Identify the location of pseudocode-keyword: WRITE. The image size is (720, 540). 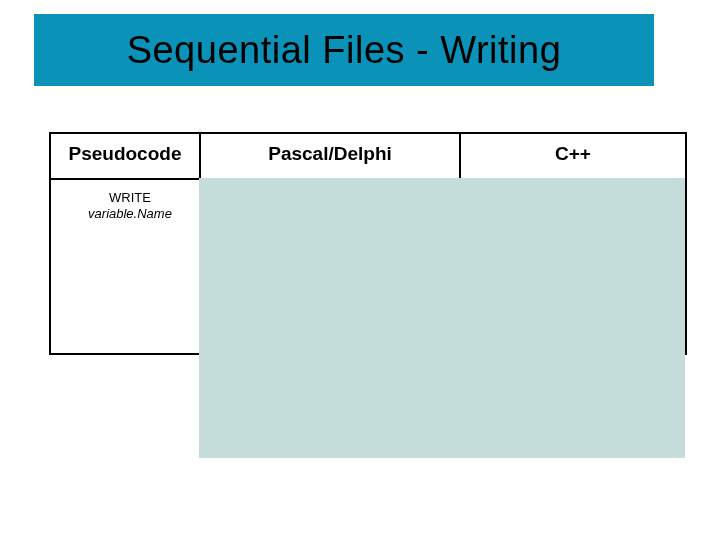
(130, 198).